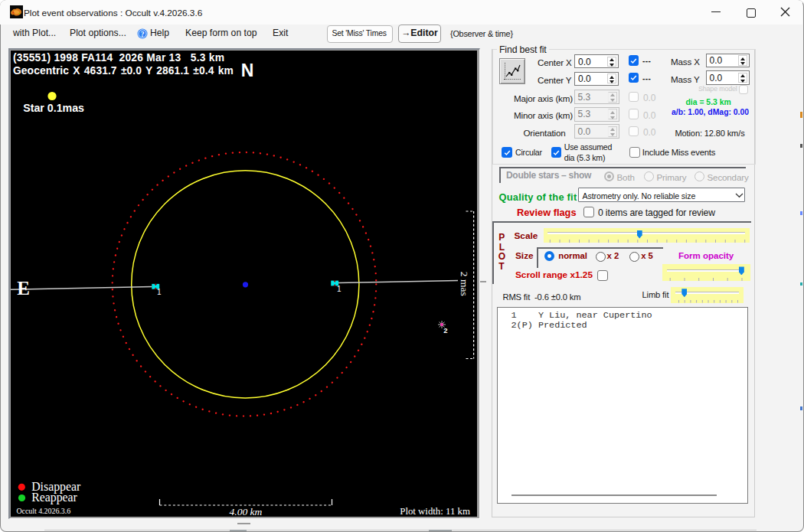  Describe the element at coordinates (23, 288) in the screenshot. I see `svg-text: E` at that location.